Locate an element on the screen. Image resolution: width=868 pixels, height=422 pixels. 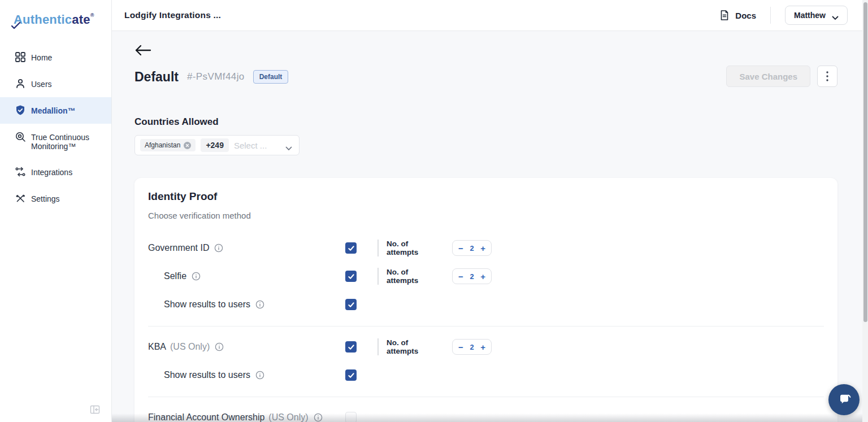
logo-text-light: Authentic is located at coordinates (43, 19).